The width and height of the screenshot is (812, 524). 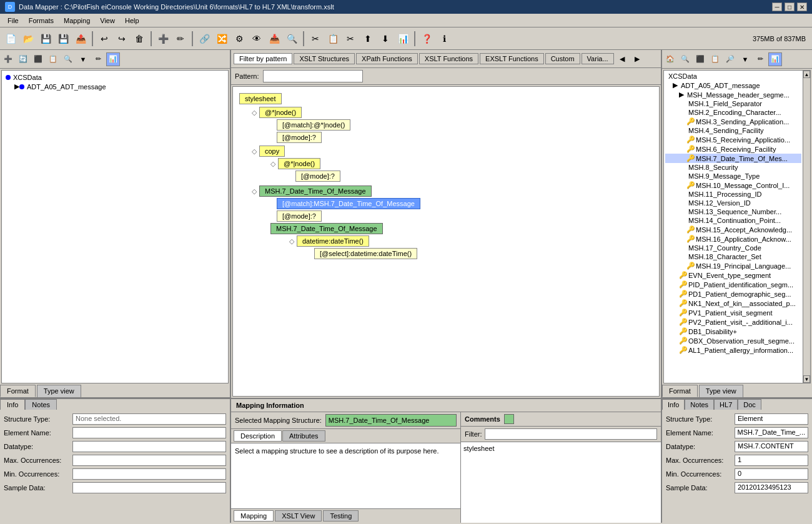 What do you see at coordinates (204, 39) in the screenshot?
I see `map-button: 🔗` at bounding box center [204, 39].